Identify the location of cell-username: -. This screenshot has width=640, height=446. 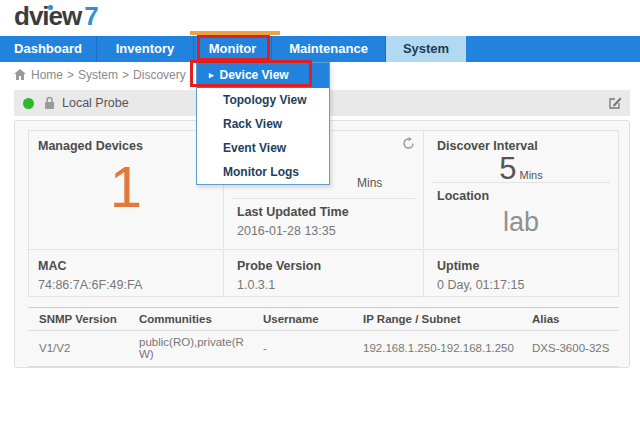
(302, 349).